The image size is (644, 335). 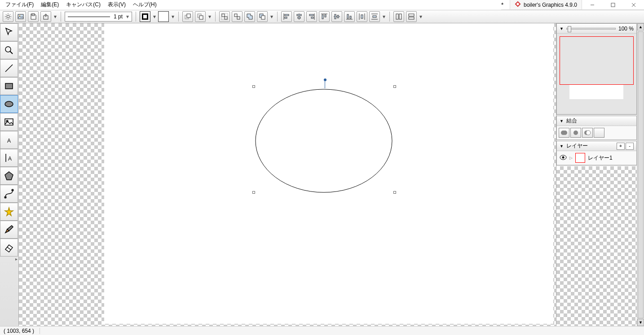 I want to click on same-height-button, so click(x=411, y=17).